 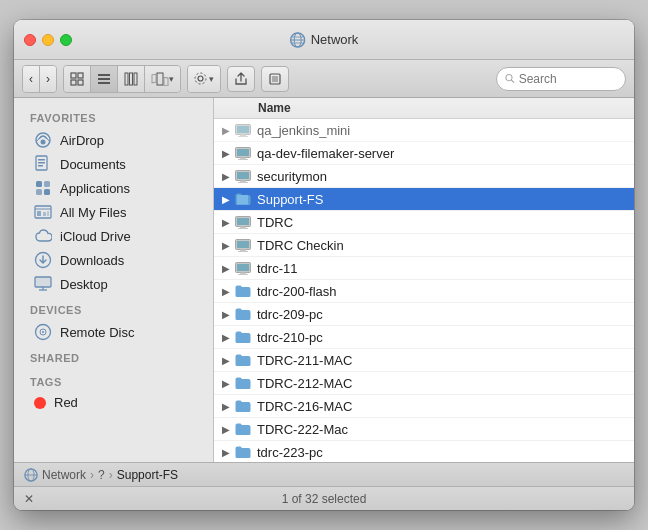 What do you see at coordinates (114, 140) in the screenshot?
I see `sidebar-item-airdrop: AirDrop` at bounding box center [114, 140].